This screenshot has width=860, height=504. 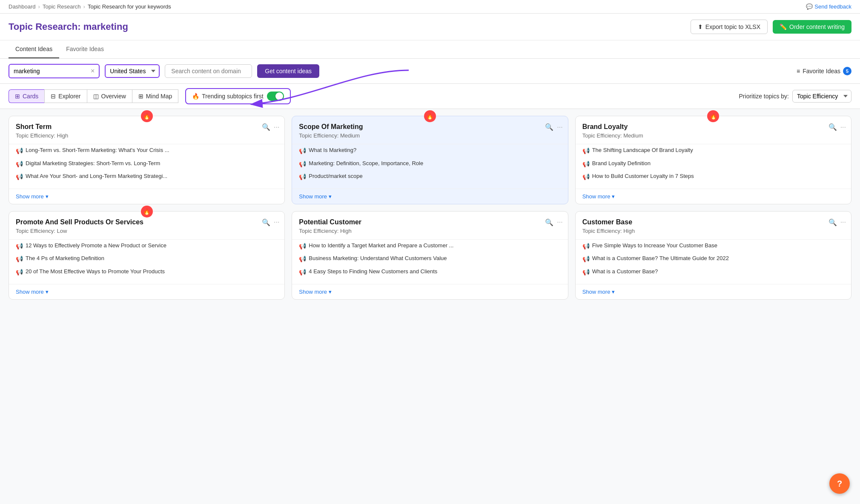 What do you see at coordinates (430, 166) in the screenshot?
I see `card-content: 📢 What Is Marketing? 📢 Marketing: Defini…` at bounding box center [430, 166].